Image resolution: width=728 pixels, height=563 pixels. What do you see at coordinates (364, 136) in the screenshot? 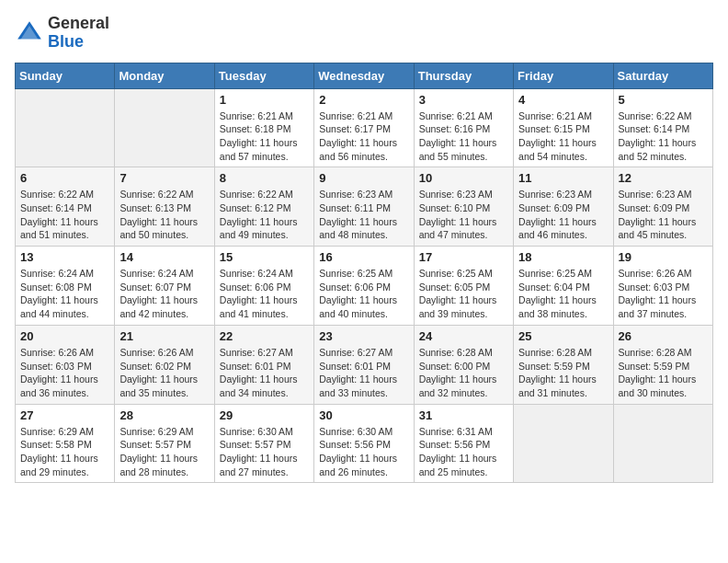
I see `day-info: Sunrise: 6:21 AMSunset: 6:17 PMDaylight:…` at bounding box center [364, 136].